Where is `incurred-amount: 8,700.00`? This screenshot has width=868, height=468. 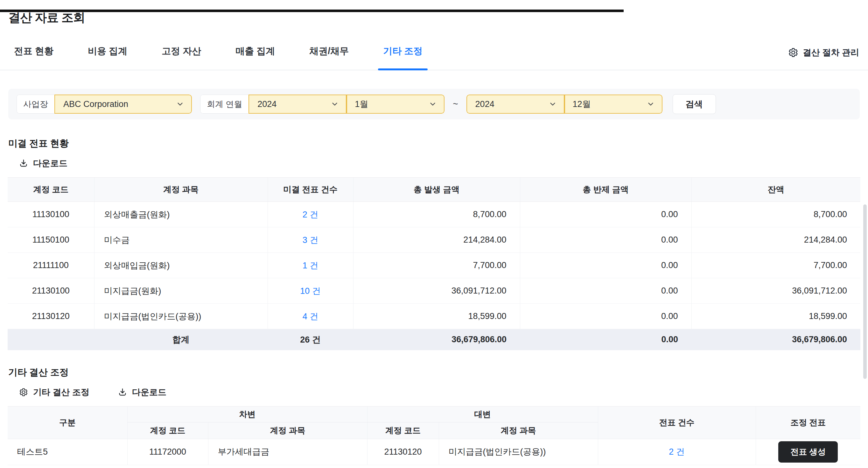
incurred-amount: 8,700.00 is located at coordinates (437, 214).